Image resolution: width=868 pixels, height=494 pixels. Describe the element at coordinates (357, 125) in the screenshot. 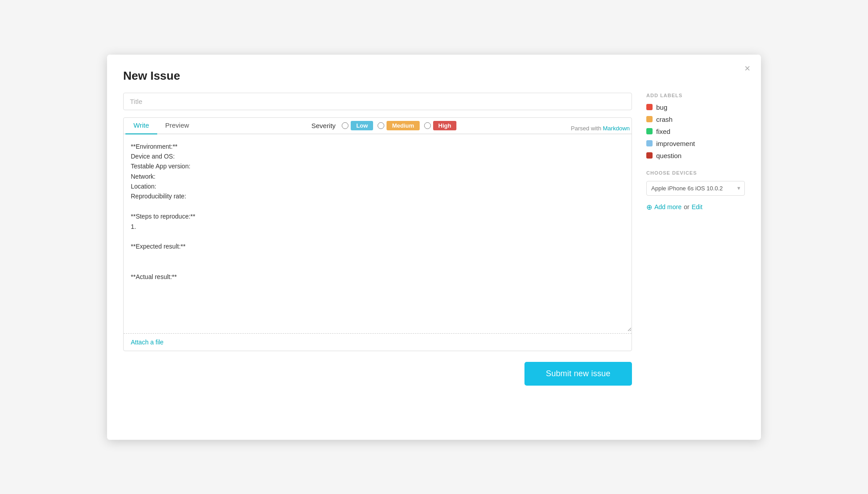

I see `severity-option-low: Low` at that location.